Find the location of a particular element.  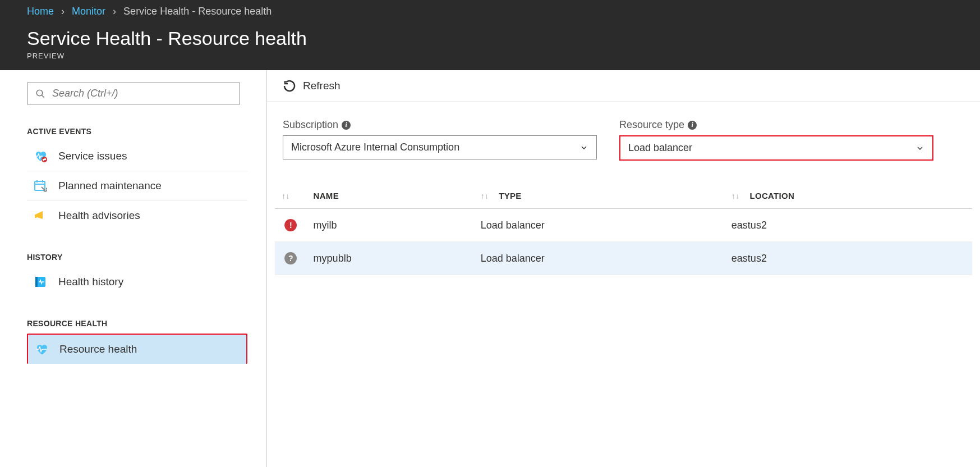

filter-bar: Subscription i Microsoft Azure Internal … is located at coordinates (624, 134).